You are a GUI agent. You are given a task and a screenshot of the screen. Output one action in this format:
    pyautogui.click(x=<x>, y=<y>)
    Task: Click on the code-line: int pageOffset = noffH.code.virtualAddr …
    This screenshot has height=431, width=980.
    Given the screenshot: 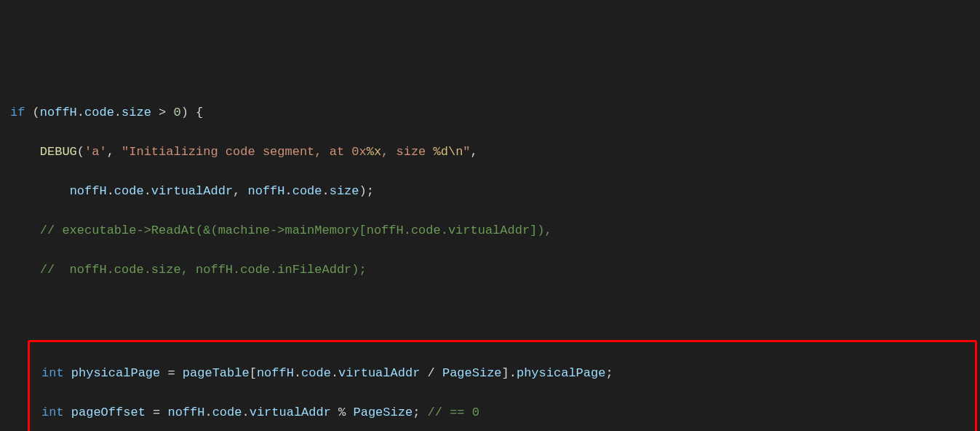 What is the action you would take?
    pyautogui.click(x=502, y=412)
    